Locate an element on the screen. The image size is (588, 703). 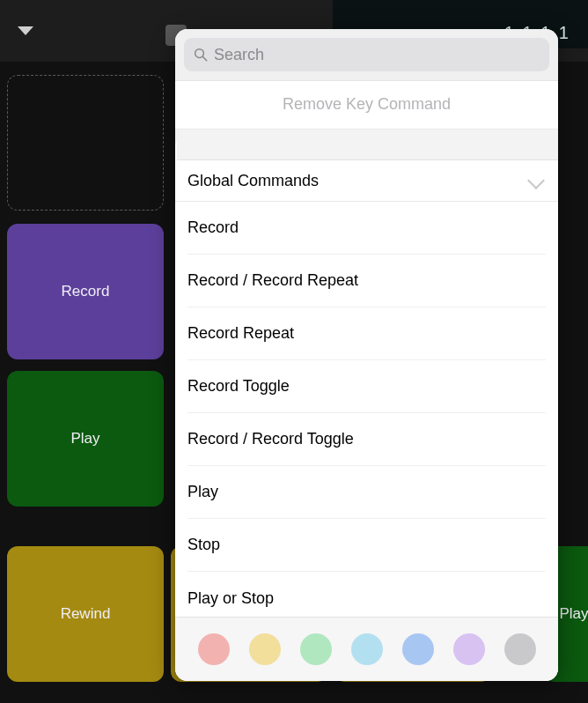
command-label: Record Toggle is located at coordinates (239, 386).